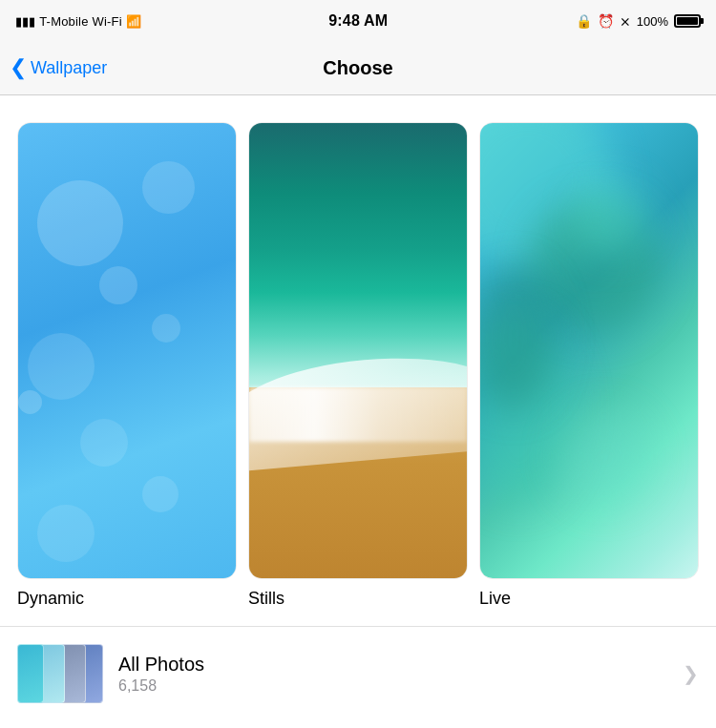  Describe the element at coordinates (18, 68) in the screenshot. I see `back-chevron-icon: ❮` at that location.